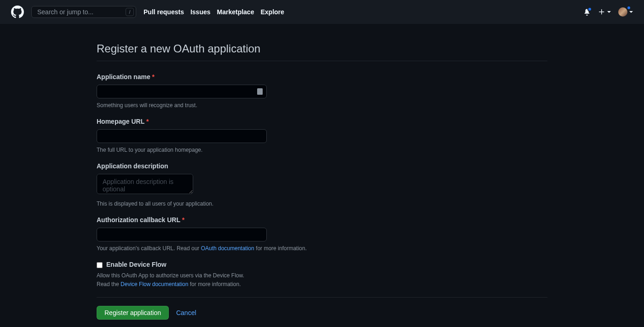 The height and width of the screenshot is (327, 644). I want to click on homepage-url-input, so click(182, 136).